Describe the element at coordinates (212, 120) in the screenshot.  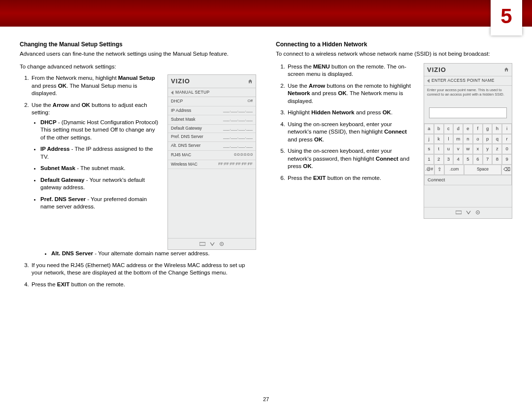
I see `row-subnet: Subnet Mask___.___.___.___` at that location.